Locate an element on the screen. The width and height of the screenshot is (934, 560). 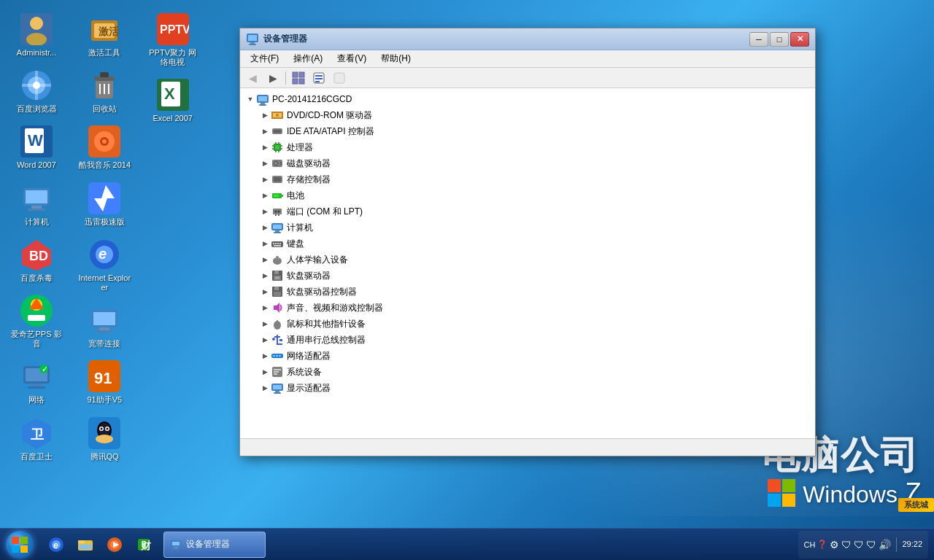
tree-item-storage: ▶ 存储控制器 is located at coordinates (535, 179).